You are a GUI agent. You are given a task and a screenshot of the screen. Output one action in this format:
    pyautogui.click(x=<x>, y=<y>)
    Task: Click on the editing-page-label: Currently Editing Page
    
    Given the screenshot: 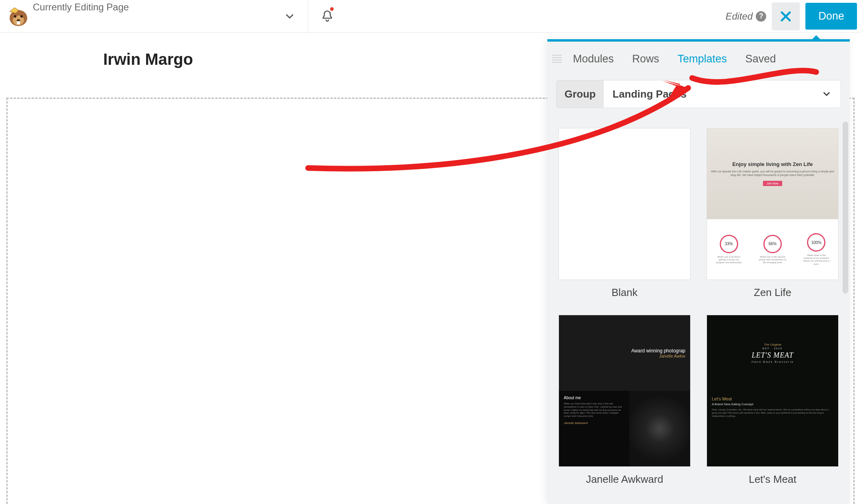 What is the action you would take?
    pyautogui.click(x=81, y=7)
    